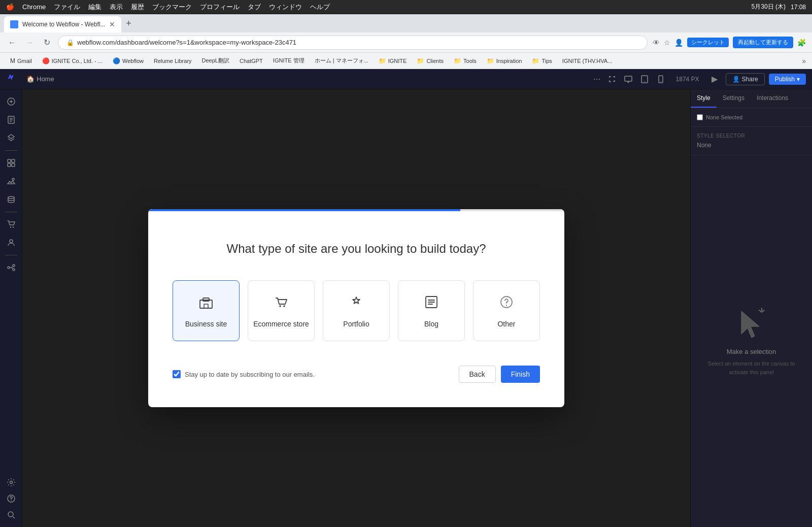 Image resolution: width=812 pixels, height=527 pixels. What do you see at coordinates (751, 98) in the screenshot?
I see `right-panel-tabs: Style Settings Interactions` at bounding box center [751, 98].